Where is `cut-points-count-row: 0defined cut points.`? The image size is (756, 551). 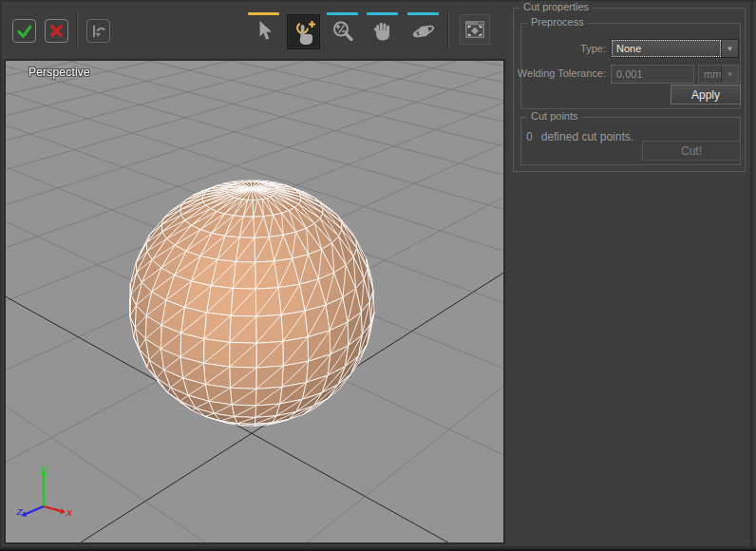
cut-points-count-row: 0defined cut points. is located at coordinates (579, 137).